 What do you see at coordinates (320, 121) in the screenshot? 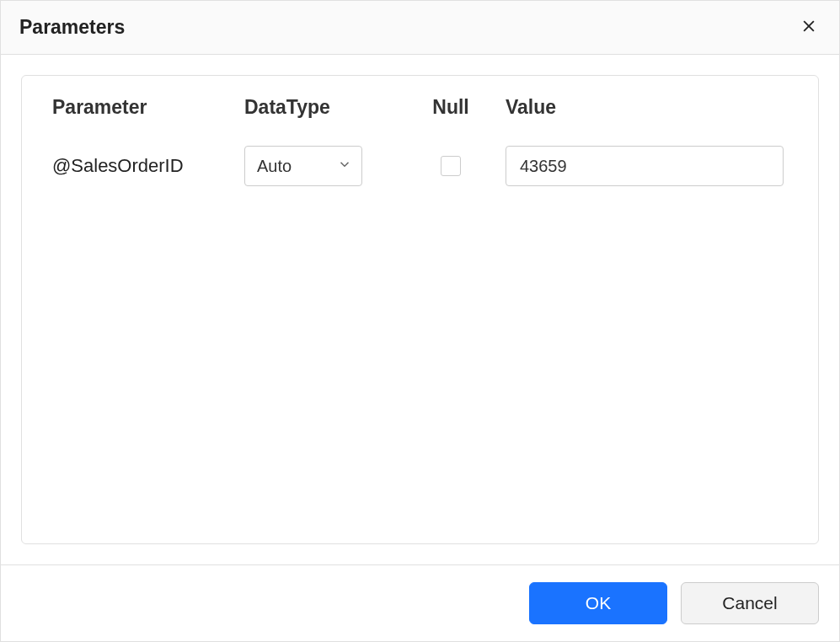
I see `column-header-datatype: DataType` at bounding box center [320, 121].